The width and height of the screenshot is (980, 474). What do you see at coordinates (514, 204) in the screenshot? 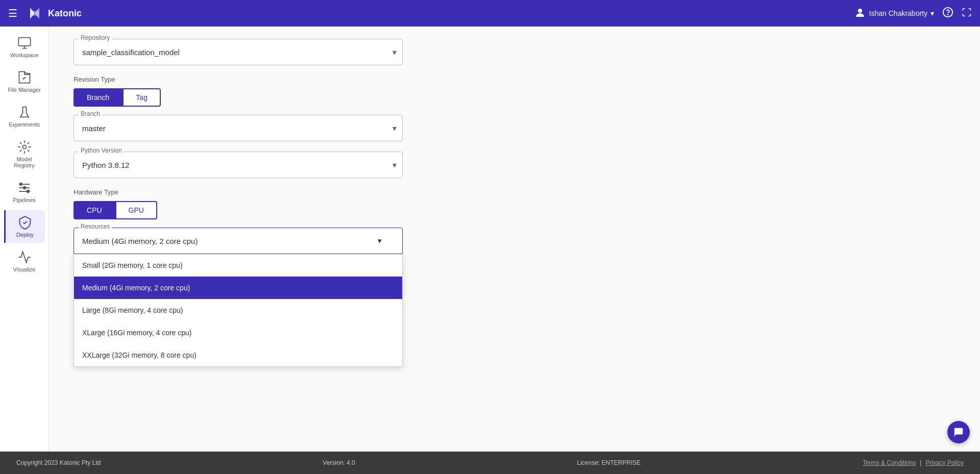
I see `hardware-type-group: Hardware Type CPU GPU` at bounding box center [514, 204].